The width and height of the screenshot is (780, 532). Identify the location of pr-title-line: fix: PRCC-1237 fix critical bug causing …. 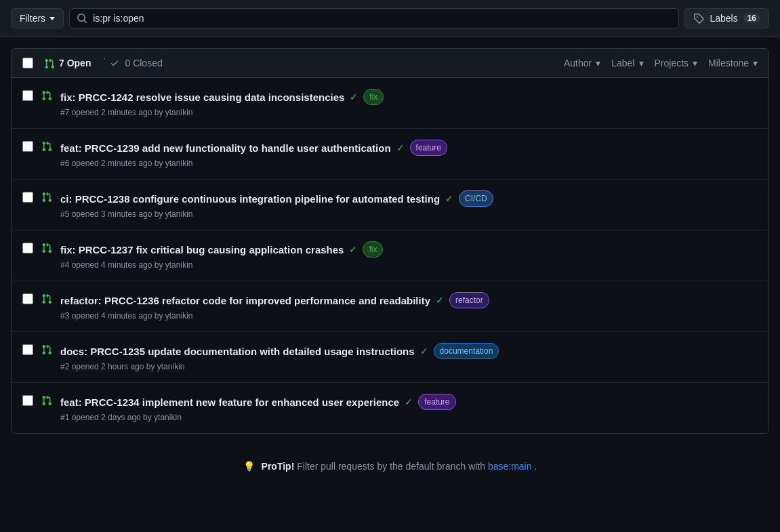
(409, 249).